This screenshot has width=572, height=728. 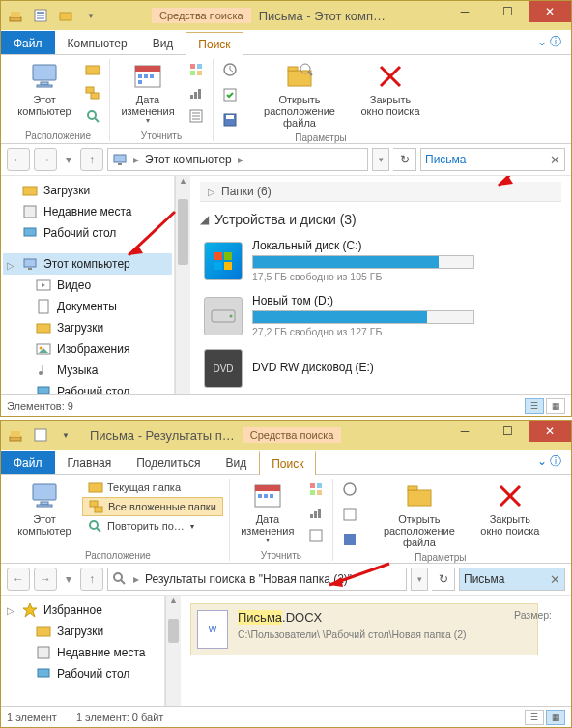 What do you see at coordinates (134, 487) in the screenshot?
I see `current-folder-button: Текущая папка` at bounding box center [134, 487].